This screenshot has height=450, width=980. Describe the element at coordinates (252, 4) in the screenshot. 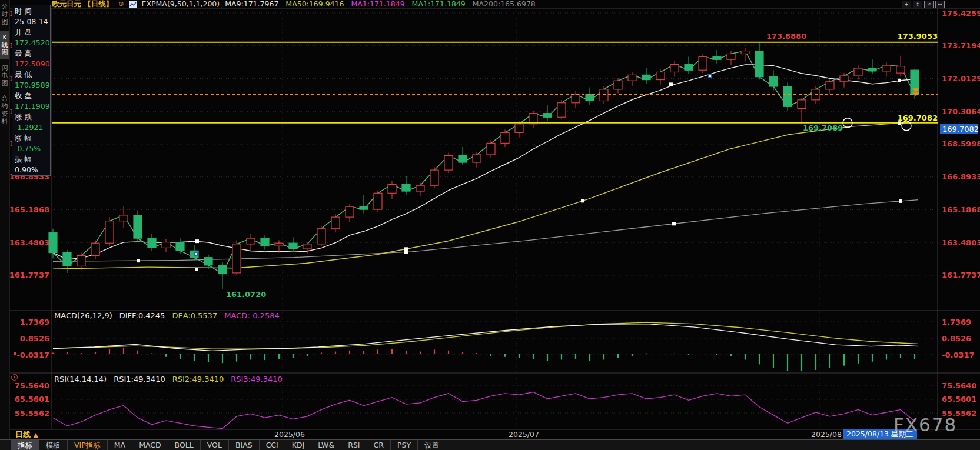

I see `ma-value: MA9:171.7967` at that location.